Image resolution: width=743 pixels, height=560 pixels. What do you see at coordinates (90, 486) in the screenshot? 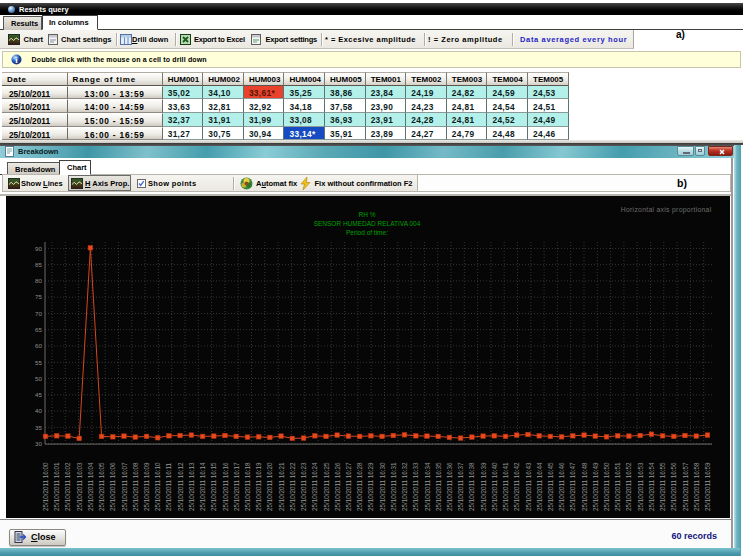
I see `svg-text: 25/10/2011 16:04` at bounding box center [90, 486].